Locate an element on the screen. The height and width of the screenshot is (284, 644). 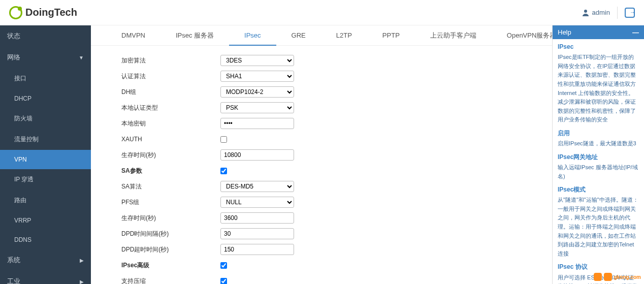
help-section-text: 输入远端IPsec 服务器地址(IP/域名) is located at coordinates (598, 172).